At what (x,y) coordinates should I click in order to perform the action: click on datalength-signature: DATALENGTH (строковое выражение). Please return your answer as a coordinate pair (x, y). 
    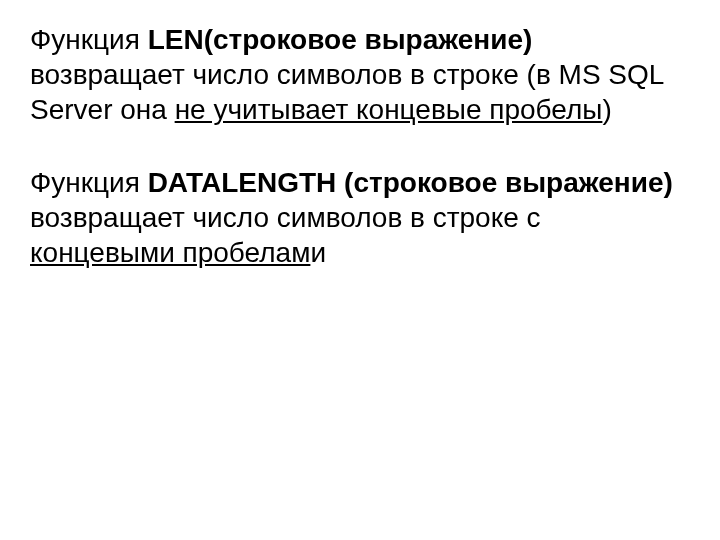
    Looking at the image, I should click on (410, 182).